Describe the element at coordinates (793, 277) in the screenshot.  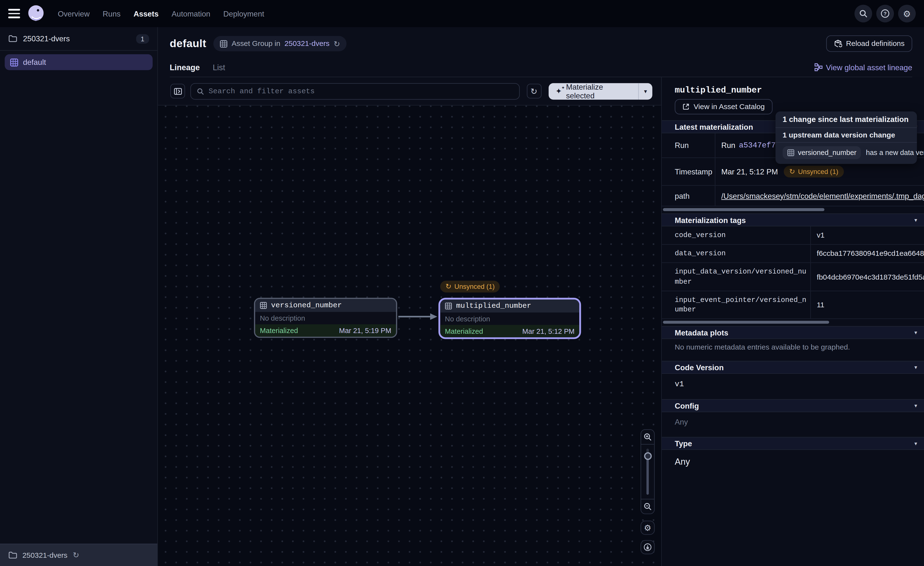
I see `tag-row: input_data_version/versioned_number fb04…` at that location.